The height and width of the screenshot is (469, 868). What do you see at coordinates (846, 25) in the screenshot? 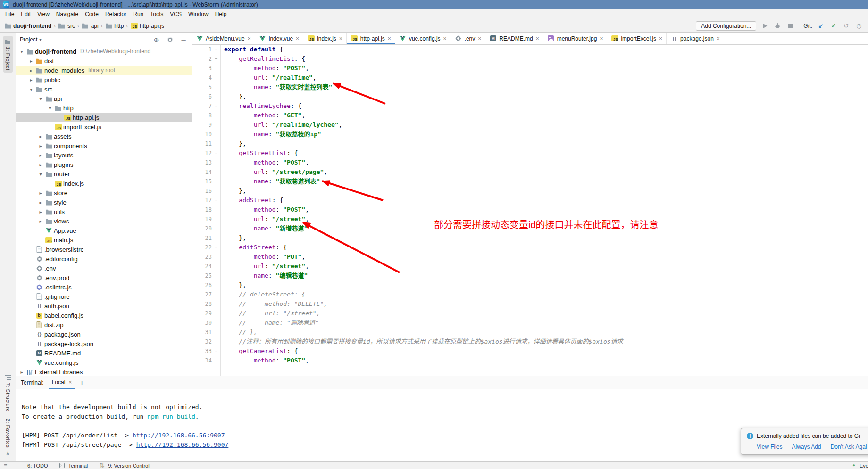
I see `git-revert-icon: ↺` at bounding box center [846, 25].